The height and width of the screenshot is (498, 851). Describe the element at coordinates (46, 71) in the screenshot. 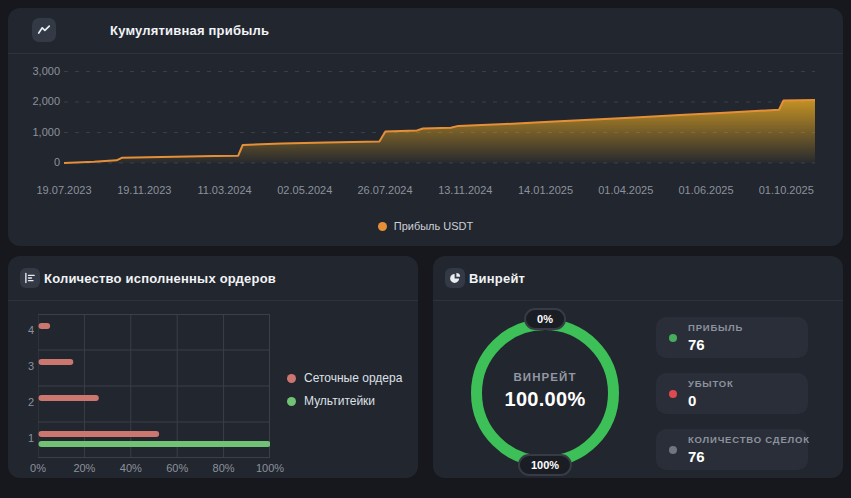

I see `axis-tick-label: 3,000` at that location.